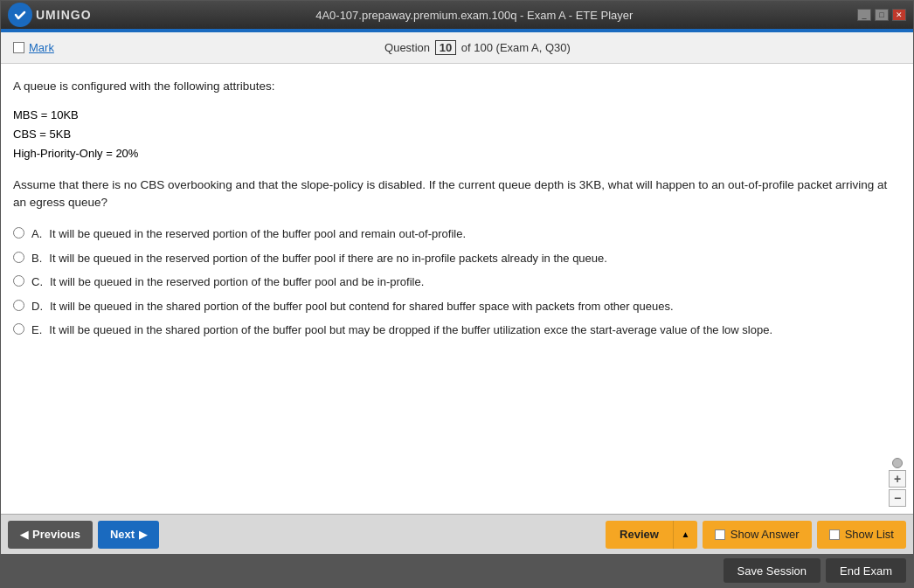 Image resolution: width=914 pixels, height=588 pixels. I want to click on answer-e: E. It will be queued in the shared porti…, so click(457, 330).